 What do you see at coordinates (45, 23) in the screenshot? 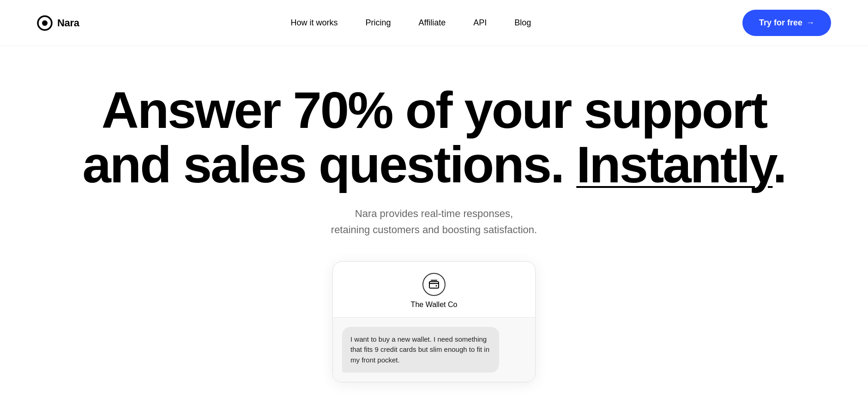
I see `logo-icon` at bounding box center [45, 23].